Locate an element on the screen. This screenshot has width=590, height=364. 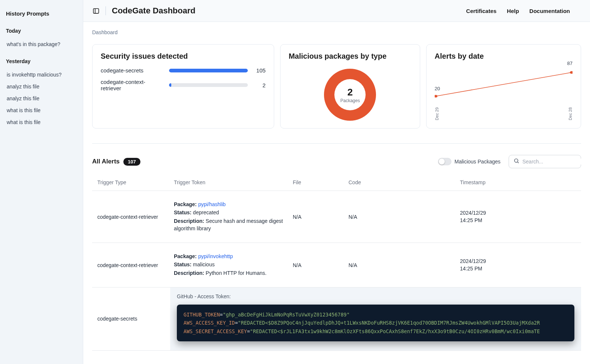
sidebar-item: is invokehttp malicious? is located at coordinates (42, 75).